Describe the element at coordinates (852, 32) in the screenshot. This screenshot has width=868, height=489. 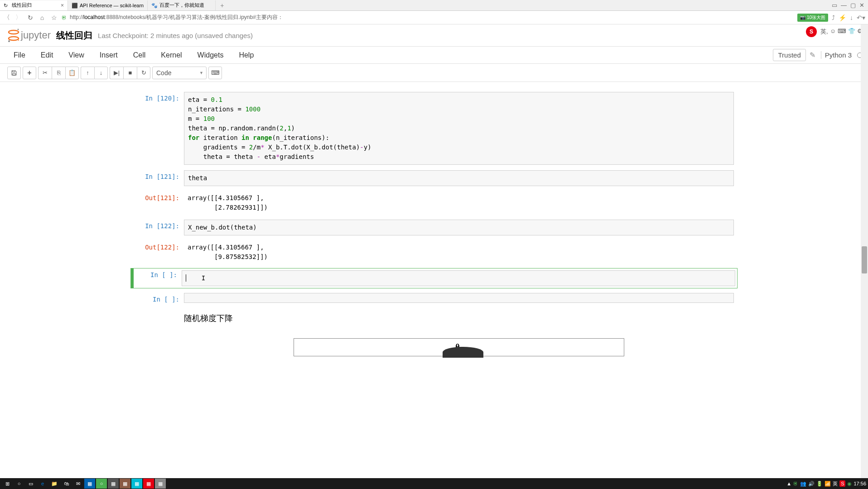
I see `user-icon: 👕` at that location.